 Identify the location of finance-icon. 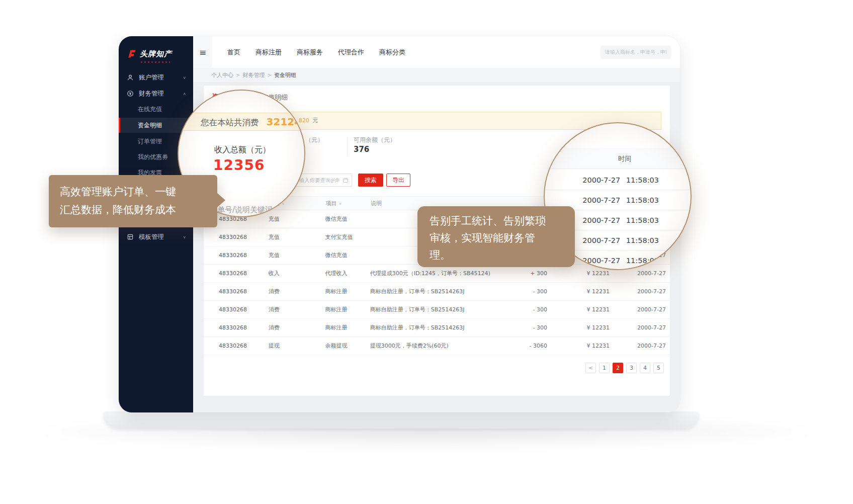
(130, 94).